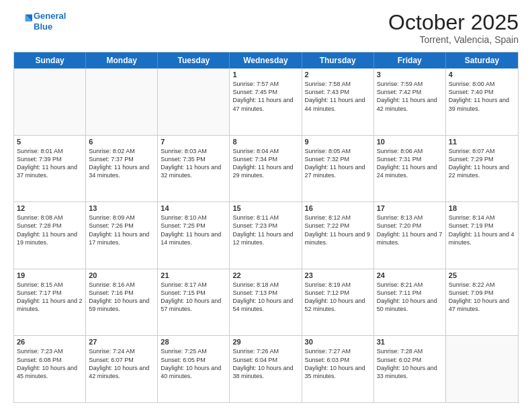 The width and height of the screenshot is (532, 411). Describe the element at coordinates (410, 142) in the screenshot. I see `day-number: 10` at that location.